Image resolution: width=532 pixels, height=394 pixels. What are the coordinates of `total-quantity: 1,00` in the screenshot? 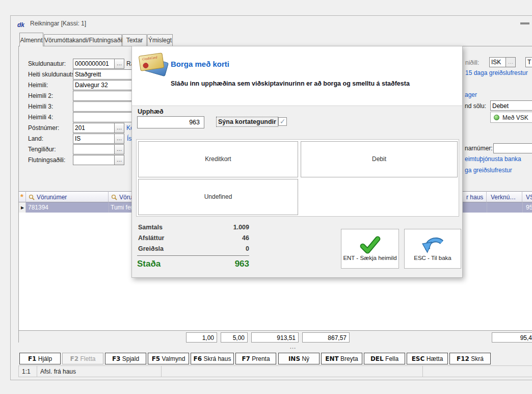 It's located at (202, 337).